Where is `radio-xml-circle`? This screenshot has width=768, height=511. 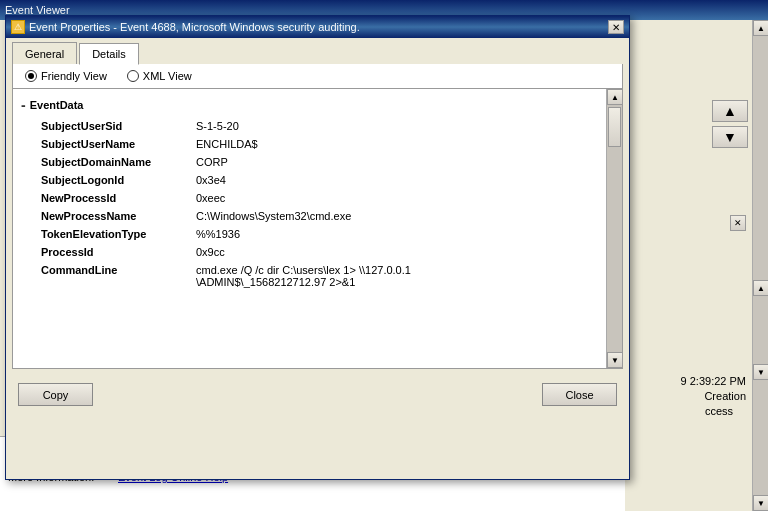
radio-xml-circle is located at coordinates (133, 76).